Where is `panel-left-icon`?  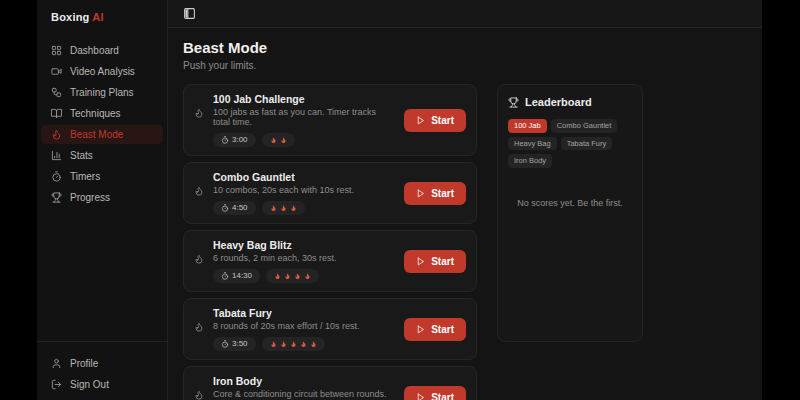 panel-left-icon is located at coordinates (190, 14).